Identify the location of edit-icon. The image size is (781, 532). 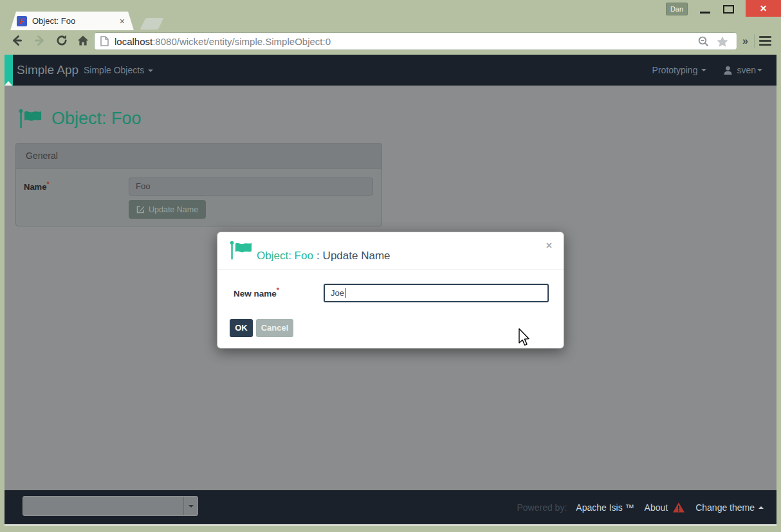
(140, 210).